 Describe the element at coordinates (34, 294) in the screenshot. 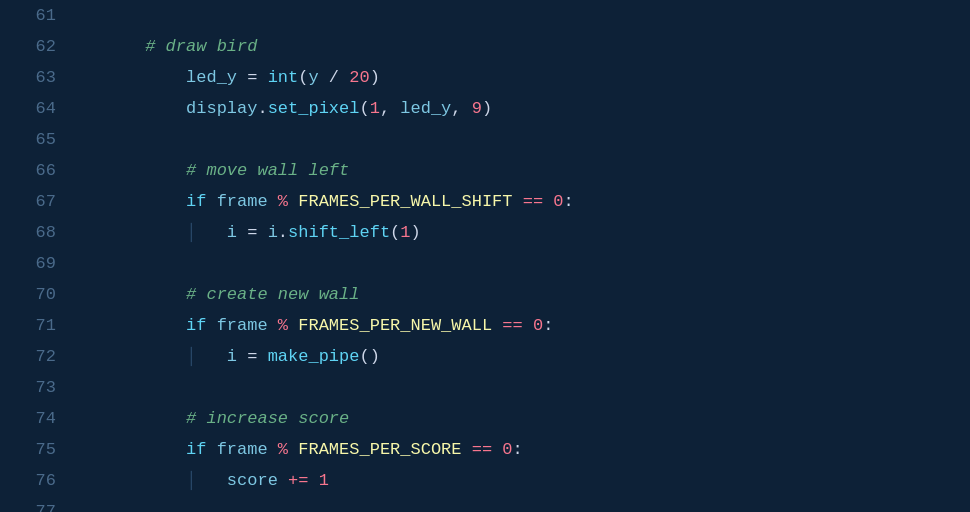

I see `line-70: 70` at that location.